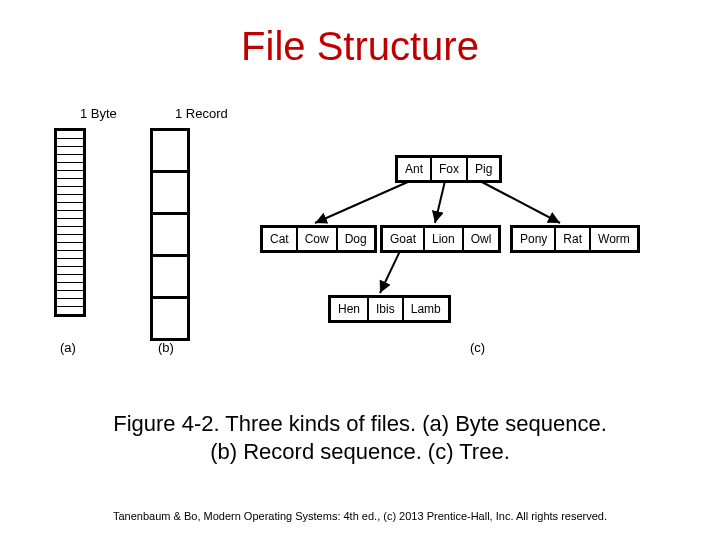  What do you see at coordinates (280, 239) in the screenshot?
I see `tree-node: Cat` at bounding box center [280, 239].